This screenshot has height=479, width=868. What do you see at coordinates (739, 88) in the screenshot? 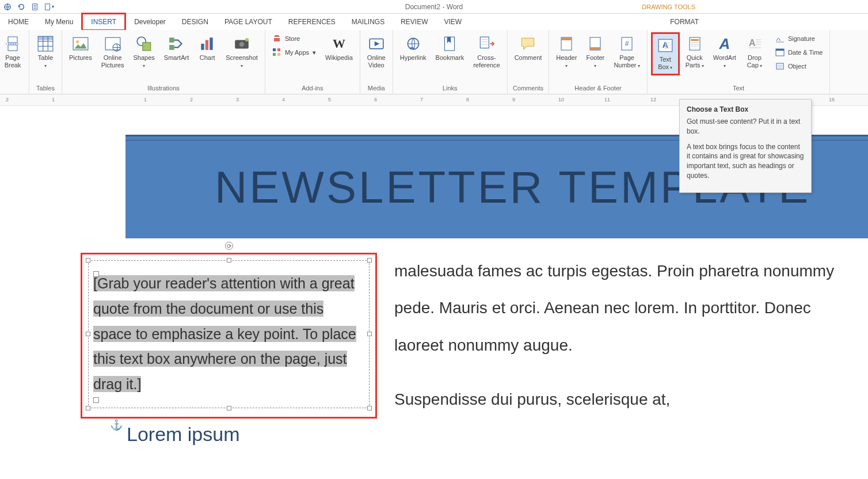
I see `group-text-label: Text` at bounding box center [739, 88].